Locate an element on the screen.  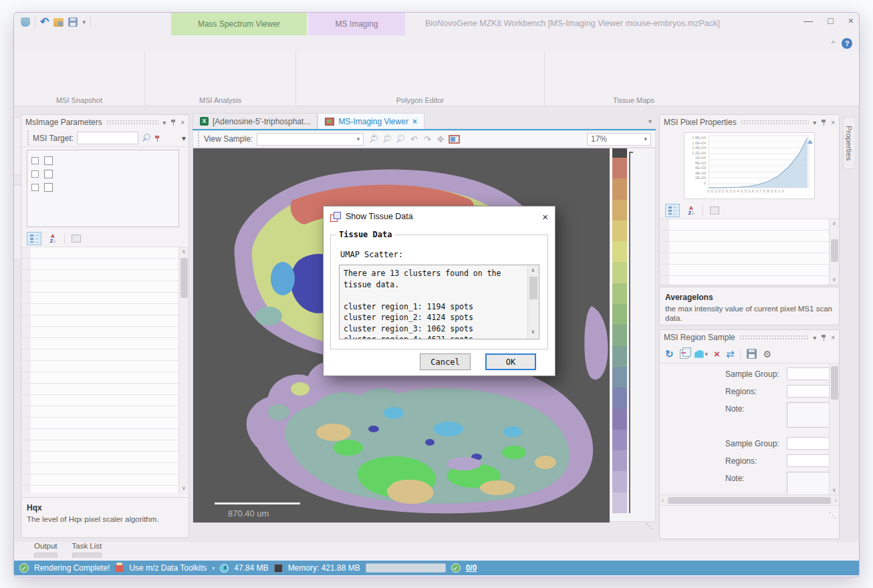
center-resize-grip: ⋱ is located at coordinates (424, 528).